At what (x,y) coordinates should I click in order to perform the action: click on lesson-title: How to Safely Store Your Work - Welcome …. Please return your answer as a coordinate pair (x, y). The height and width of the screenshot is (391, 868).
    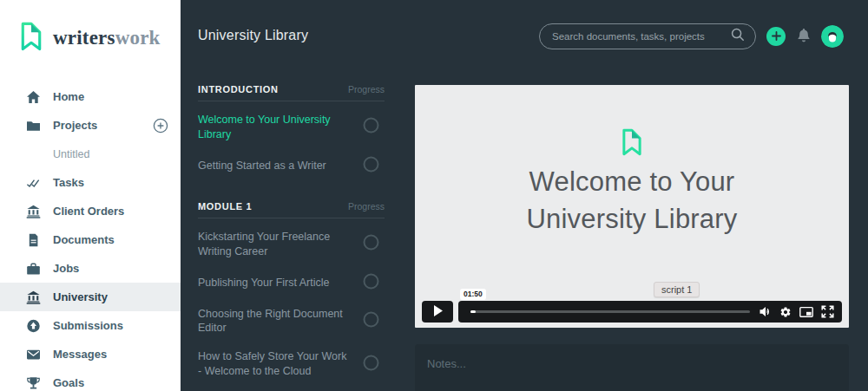
    Looking at the image, I should click on (273, 364).